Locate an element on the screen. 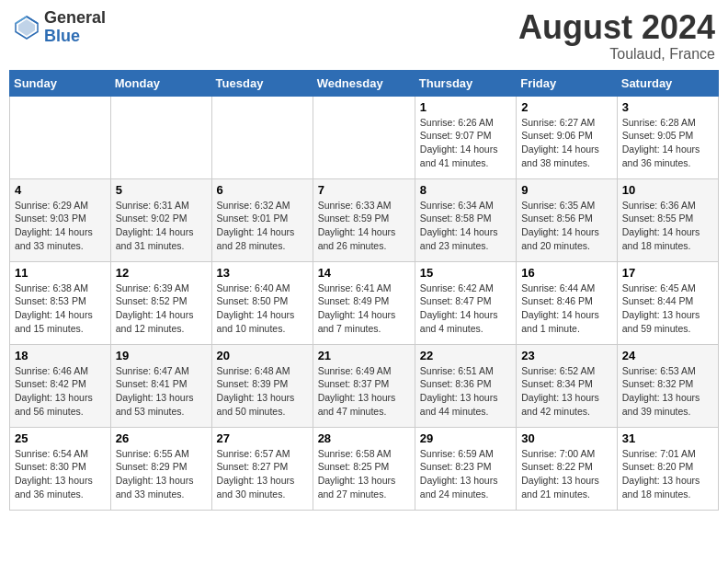  day-info: Sunrise: 6:31 AM Sunset: 9:02 PM Dayligh… is located at coordinates (162, 226).